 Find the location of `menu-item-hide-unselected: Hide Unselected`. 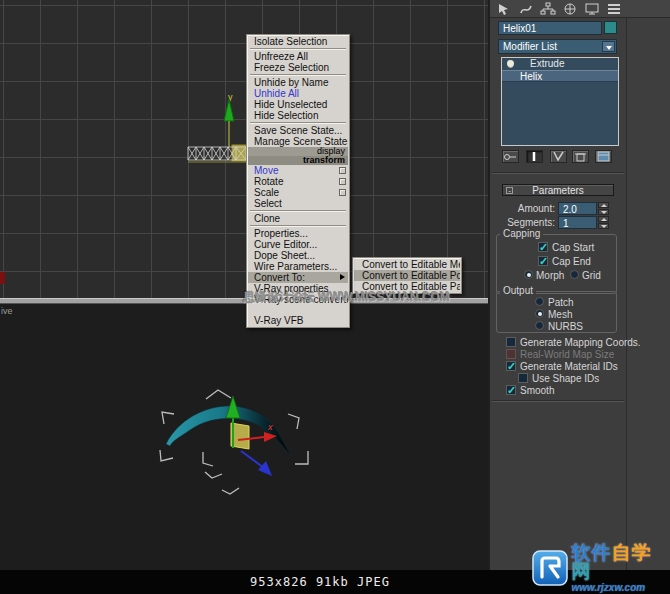

menu-item-hide-unselected: Hide Unselected is located at coordinates (298, 104).